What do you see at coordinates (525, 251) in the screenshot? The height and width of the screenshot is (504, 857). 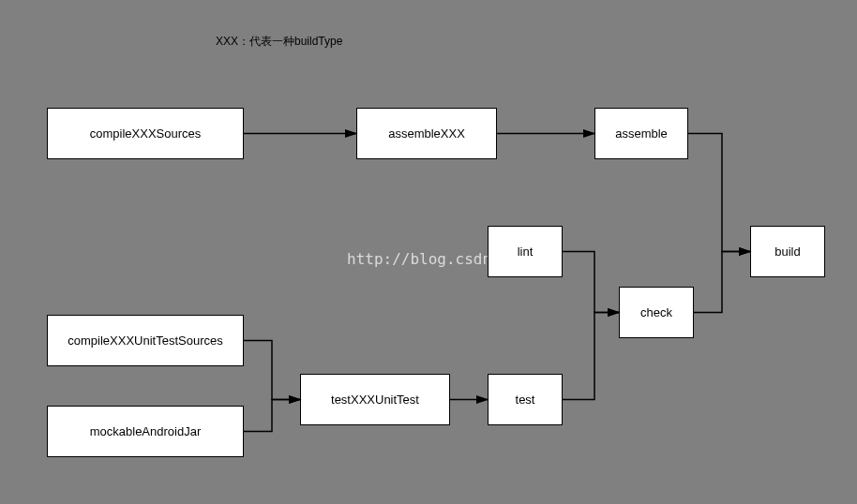 I see `node-lint: lint` at bounding box center [525, 251].